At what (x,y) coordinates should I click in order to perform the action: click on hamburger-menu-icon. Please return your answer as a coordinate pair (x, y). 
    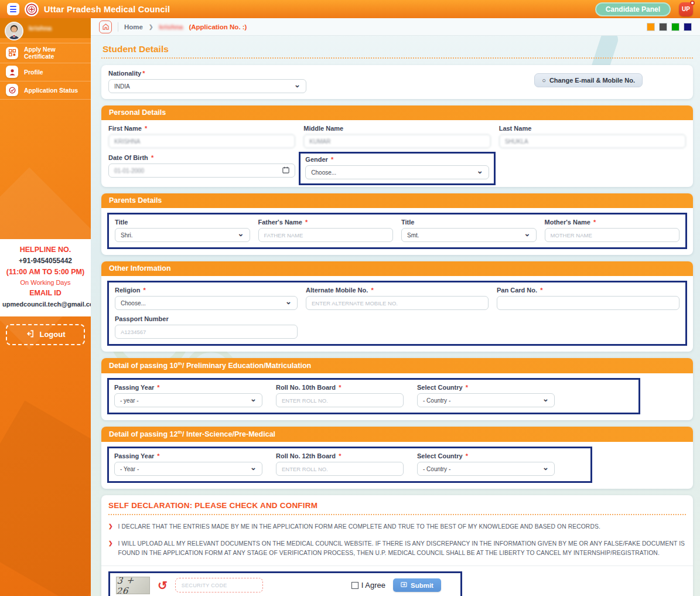
    Looking at the image, I should click on (13, 9).